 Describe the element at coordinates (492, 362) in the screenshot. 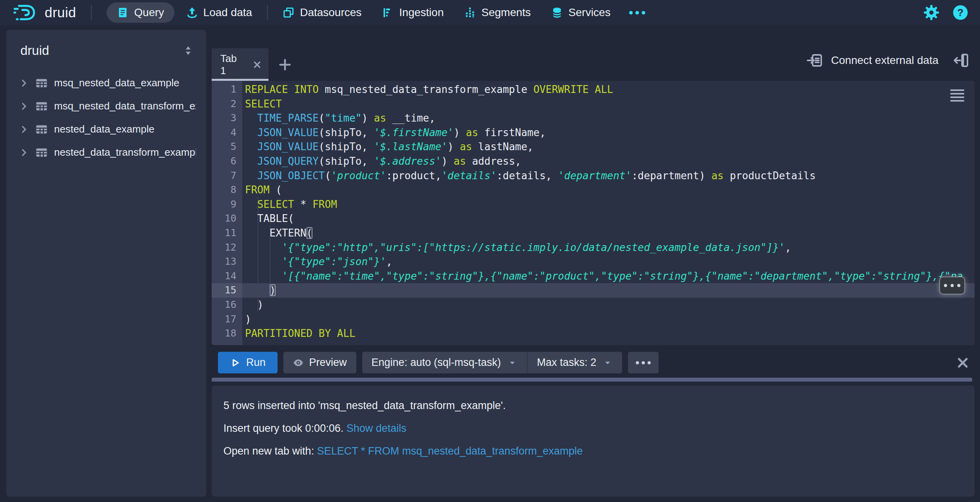

I see `engine-settings-group: Engine: auto (sql-msq-task) Max tasks: 2` at that location.